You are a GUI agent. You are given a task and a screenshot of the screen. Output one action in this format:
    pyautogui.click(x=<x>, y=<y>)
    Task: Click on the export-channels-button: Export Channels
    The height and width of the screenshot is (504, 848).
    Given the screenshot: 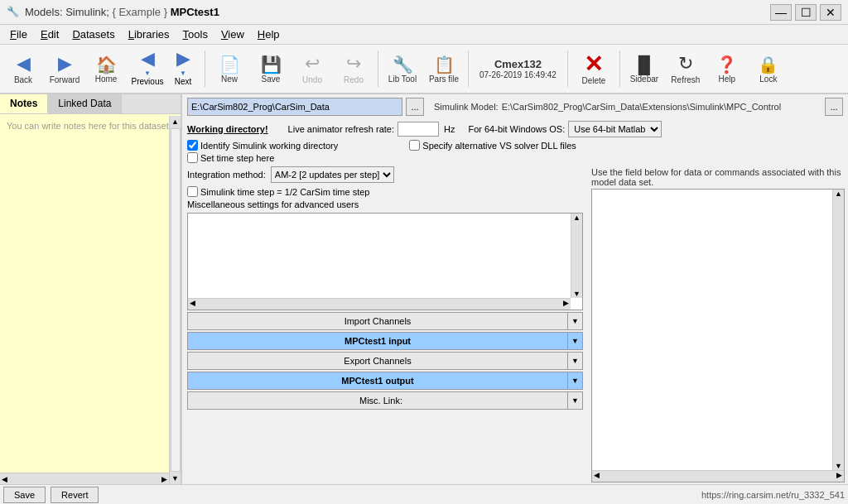 What is the action you would take?
    pyautogui.click(x=378, y=361)
    